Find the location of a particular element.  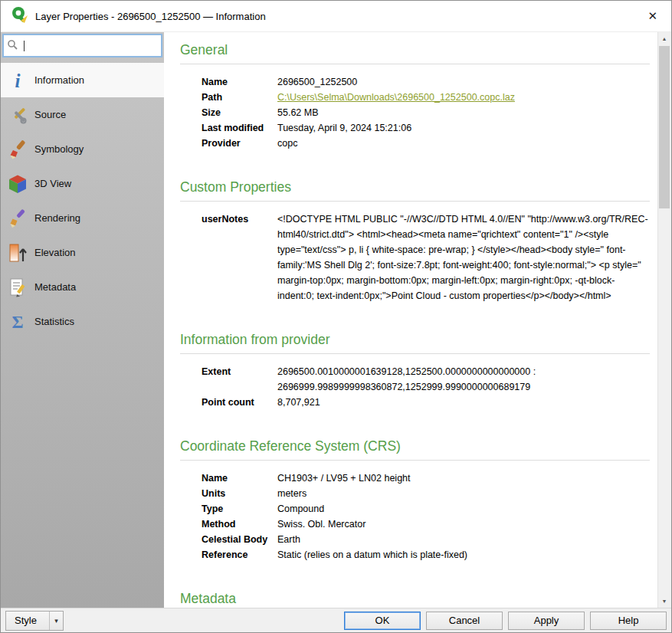

row-value: Earth is located at coordinates (372, 540).